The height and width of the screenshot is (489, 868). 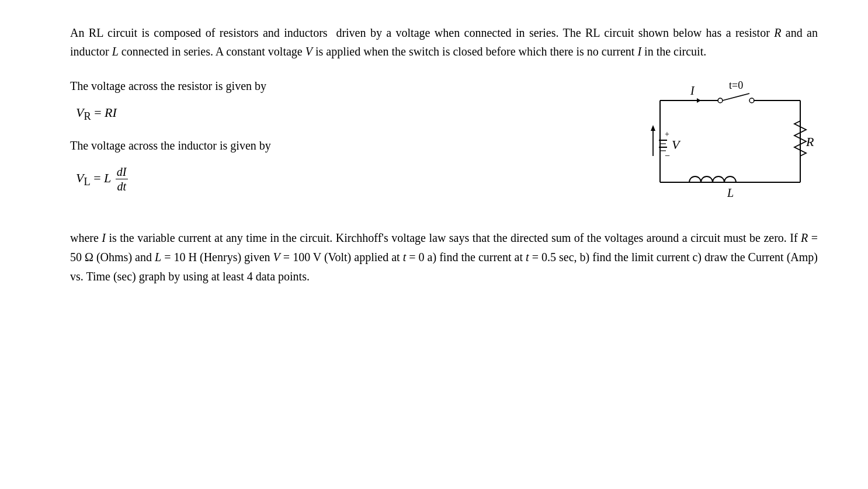 I want to click on variable-I: I, so click(x=639, y=51).